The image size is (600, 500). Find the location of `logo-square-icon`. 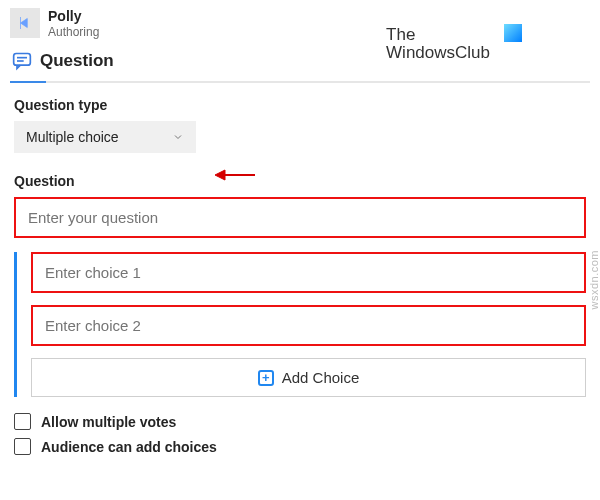

logo-square-icon is located at coordinates (513, 33).